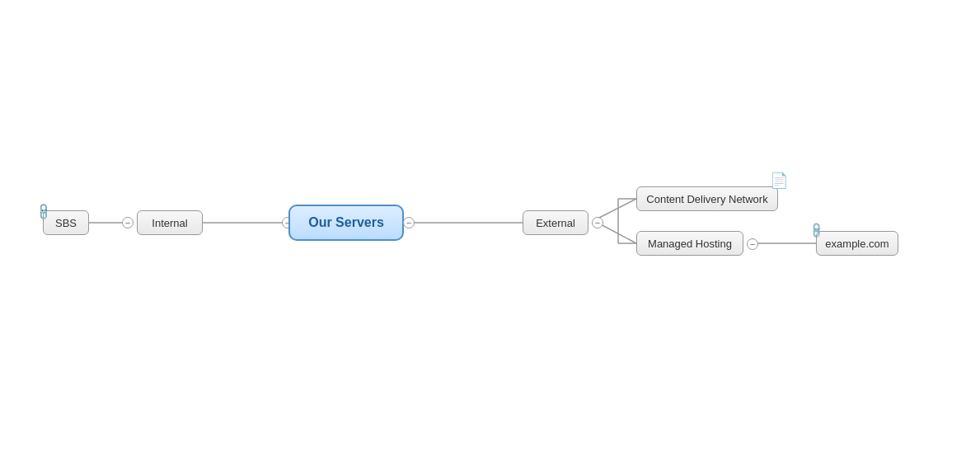  I want to click on node-external: External, so click(556, 223).